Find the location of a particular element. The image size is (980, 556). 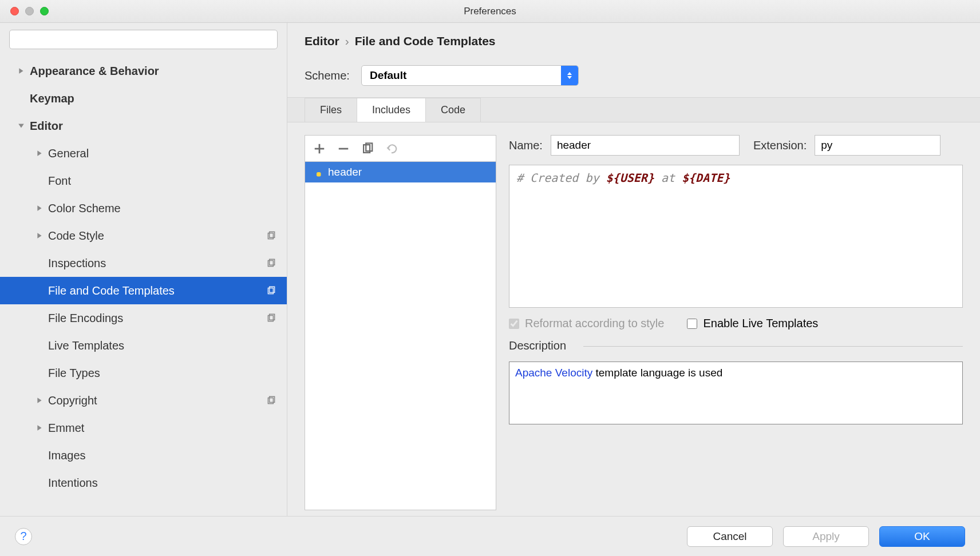

sidebar-item-file-and-code-templates: File and Code Templates is located at coordinates (143, 291).